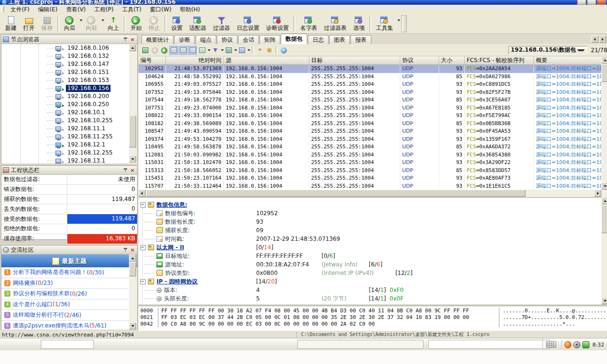  Describe the element at coordinates (373, 178) in the screenshot. I see `packet-row: 11545121:50:23.107164192.168.0.156:10042…` at that location.